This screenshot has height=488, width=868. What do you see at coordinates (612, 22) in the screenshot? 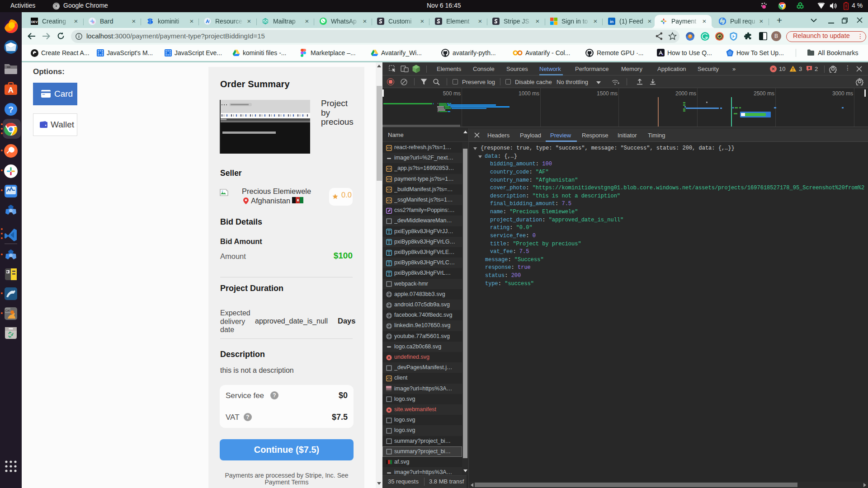
I see `svg-text: in` at bounding box center [612, 22].